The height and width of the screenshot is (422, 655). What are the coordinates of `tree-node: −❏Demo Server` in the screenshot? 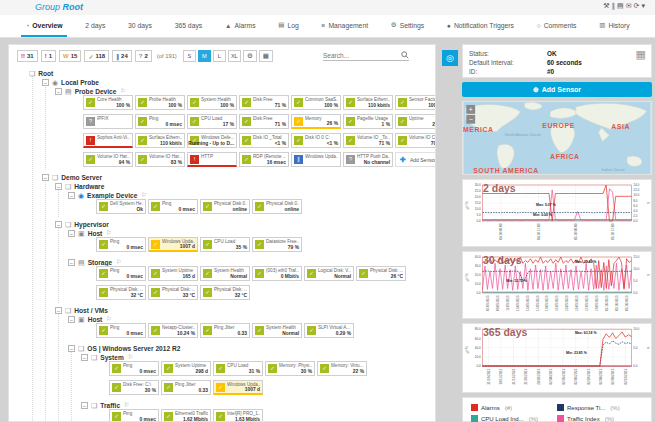 It's located at (238, 176).